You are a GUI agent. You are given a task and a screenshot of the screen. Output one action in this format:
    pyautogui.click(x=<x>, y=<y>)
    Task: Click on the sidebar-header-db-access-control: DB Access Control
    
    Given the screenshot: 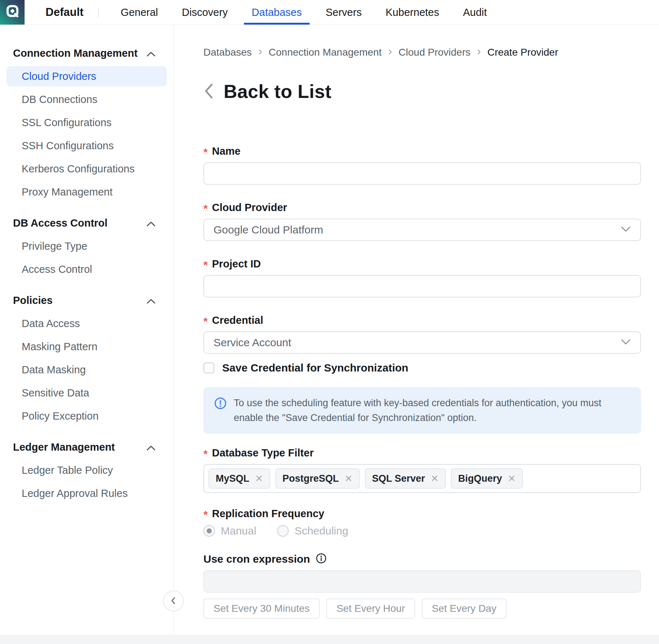 What is the action you would take?
    pyautogui.click(x=84, y=223)
    